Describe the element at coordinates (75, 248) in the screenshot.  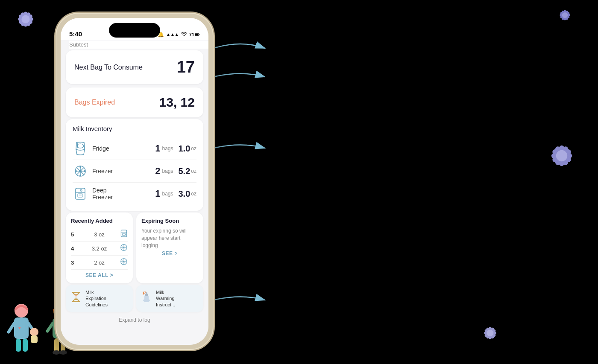
I see `recent-num-2: 4` at that location.